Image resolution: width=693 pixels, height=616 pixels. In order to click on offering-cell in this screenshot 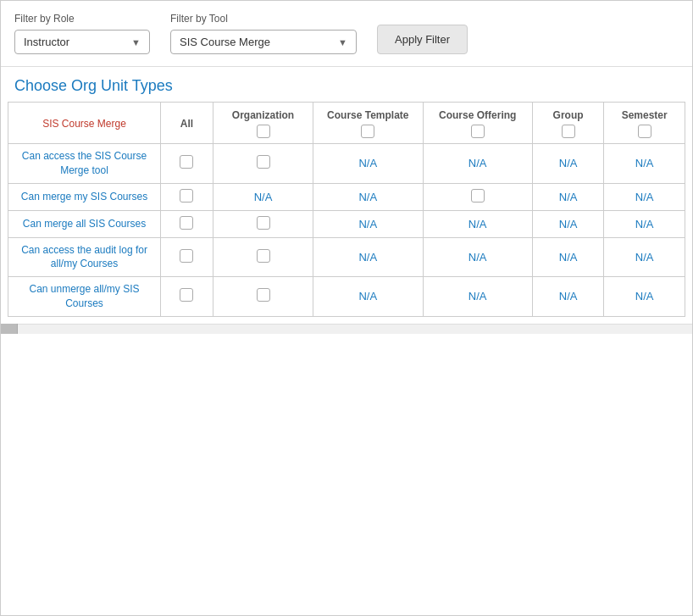, I will do `click(478, 197)`.